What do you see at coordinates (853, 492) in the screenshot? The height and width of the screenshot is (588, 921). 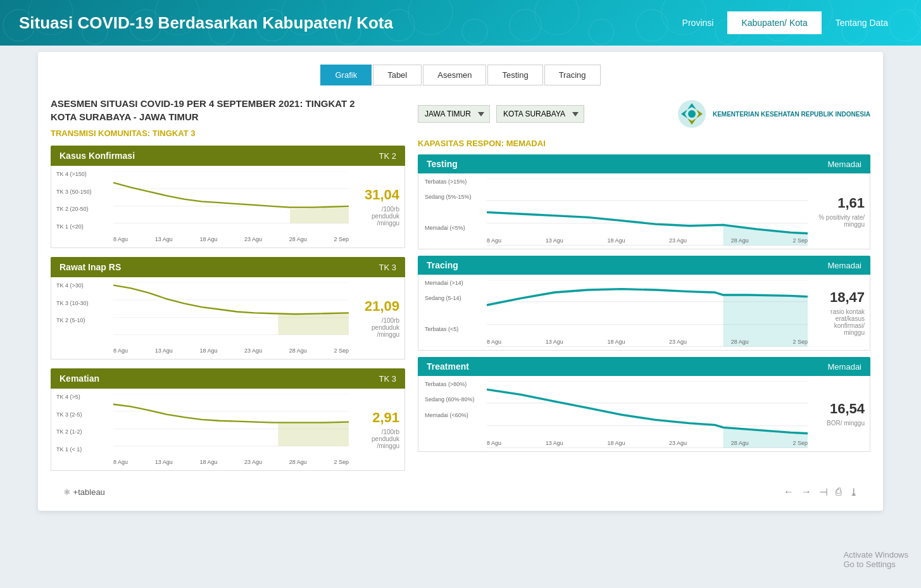 I see `download-icon: ⤓` at bounding box center [853, 492].